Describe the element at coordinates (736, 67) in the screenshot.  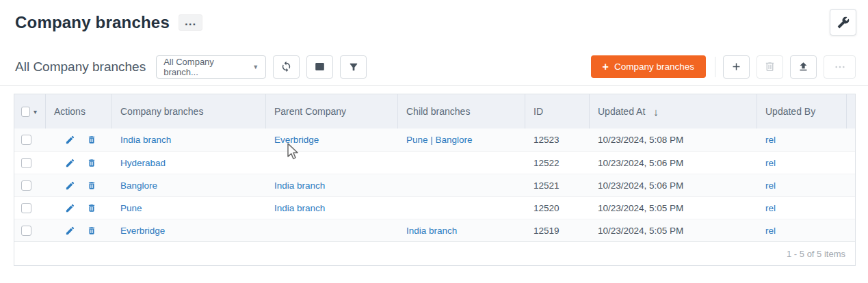
I see `plus-icon` at that location.